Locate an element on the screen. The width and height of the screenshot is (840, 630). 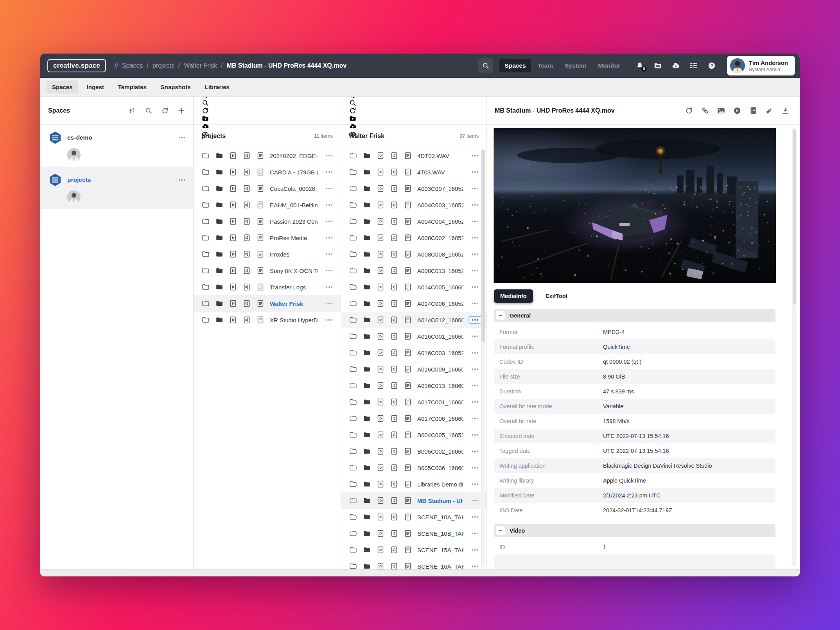
list-item: EAHM_001-Beltline_Lifestyle is located at coordinates (267, 205).